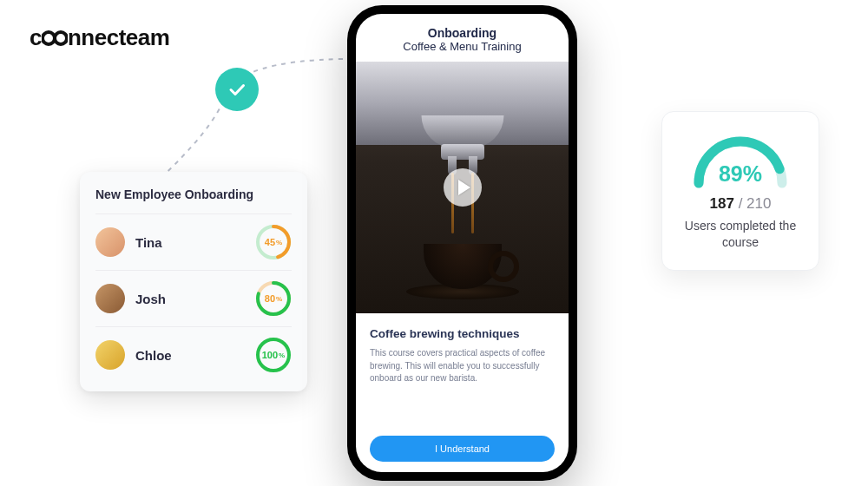  What do you see at coordinates (740, 191) in the screenshot?
I see `completion-card: 89% 187 / 210 Users completed the course` at bounding box center [740, 191].